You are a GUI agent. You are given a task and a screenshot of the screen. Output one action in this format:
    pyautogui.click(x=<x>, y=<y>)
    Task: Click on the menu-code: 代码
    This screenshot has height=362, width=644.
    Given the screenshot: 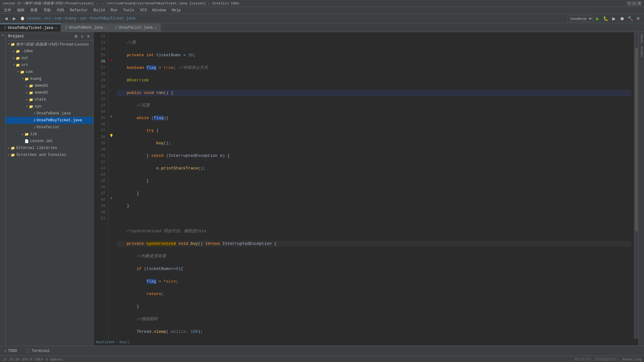 What is the action you would take?
    pyautogui.click(x=60, y=10)
    